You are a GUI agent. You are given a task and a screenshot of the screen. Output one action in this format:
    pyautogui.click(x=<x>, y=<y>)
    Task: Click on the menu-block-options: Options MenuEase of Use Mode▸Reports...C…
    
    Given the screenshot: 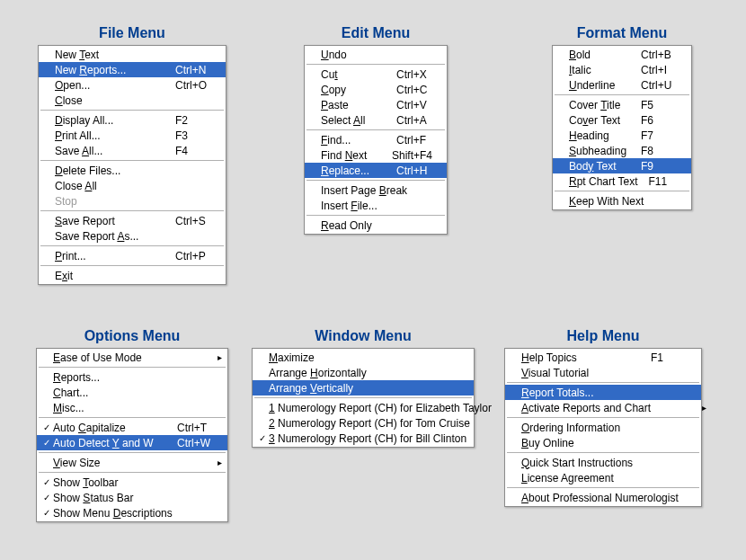 What is the action you would take?
    pyautogui.click(x=132, y=425)
    